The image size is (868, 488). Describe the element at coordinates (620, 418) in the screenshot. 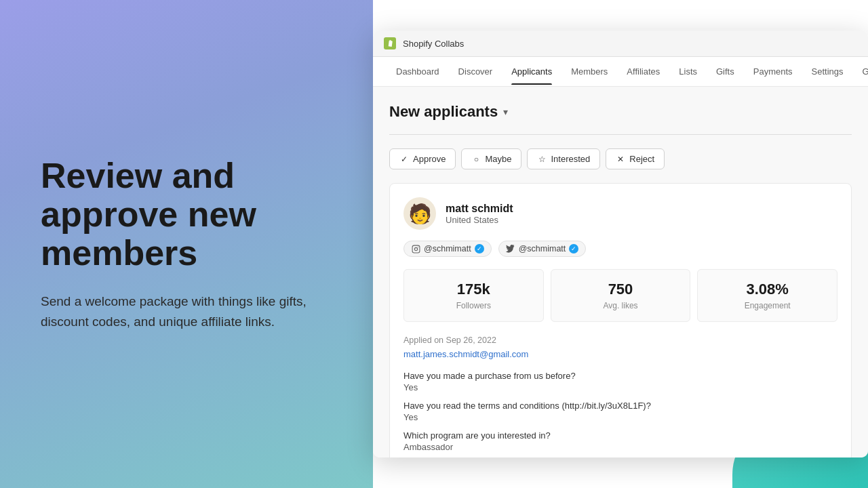

I see `answer-2: Yes` at that location.